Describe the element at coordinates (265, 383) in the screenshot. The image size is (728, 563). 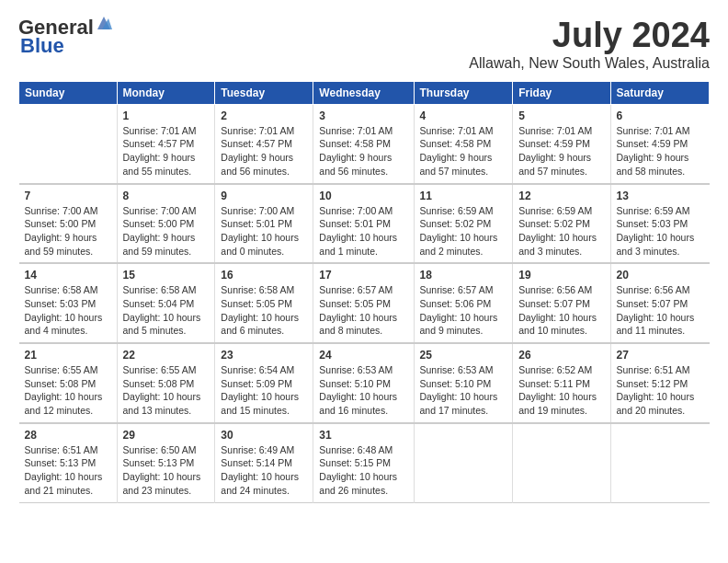
I see `table-row: 23Sunrise: 6:54 AM Sunset: 5:09 PM Dayli…` at that location.